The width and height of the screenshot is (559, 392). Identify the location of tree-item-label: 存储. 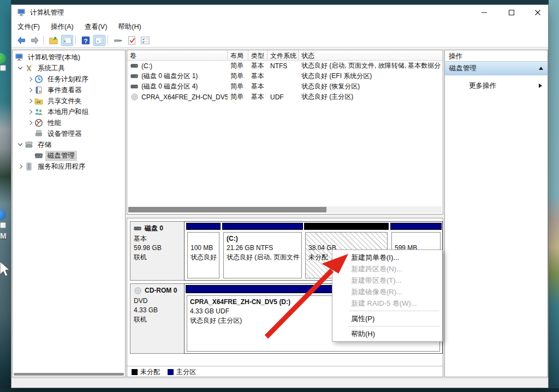
(45, 145).